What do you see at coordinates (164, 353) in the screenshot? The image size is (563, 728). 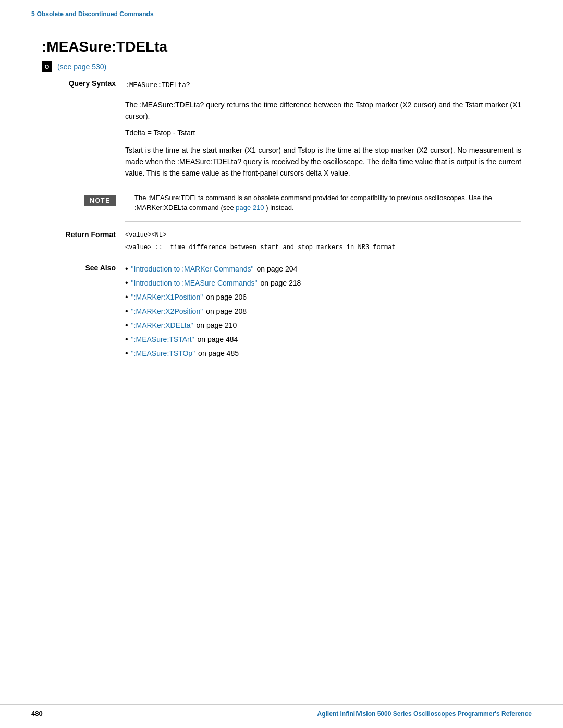 I see `see-also-link-6: ":MEASure:TSTOp"` at bounding box center [164, 353].